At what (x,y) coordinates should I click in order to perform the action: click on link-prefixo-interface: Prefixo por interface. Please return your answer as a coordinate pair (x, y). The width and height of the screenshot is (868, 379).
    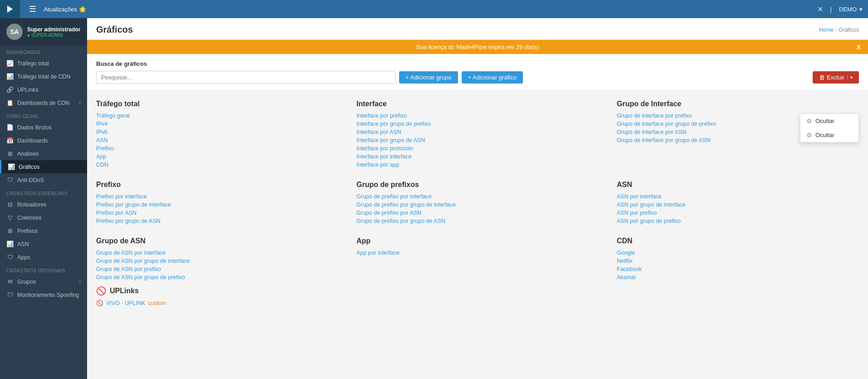
    Looking at the image, I should click on (217, 197).